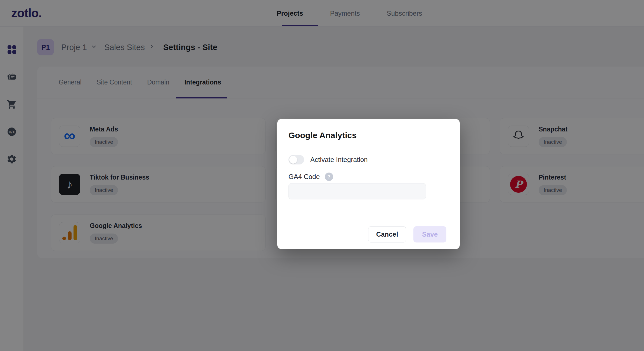 Image resolution: width=644 pixels, height=351 pixels. What do you see at coordinates (357, 191) in the screenshot?
I see `ga4-code-input` at bounding box center [357, 191].